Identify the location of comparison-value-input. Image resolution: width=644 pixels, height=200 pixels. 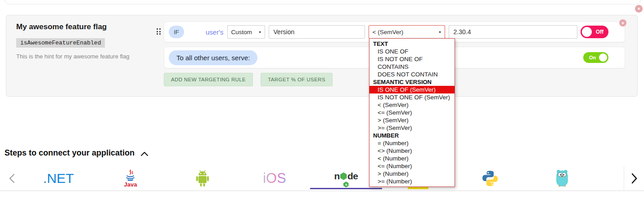
(513, 32).